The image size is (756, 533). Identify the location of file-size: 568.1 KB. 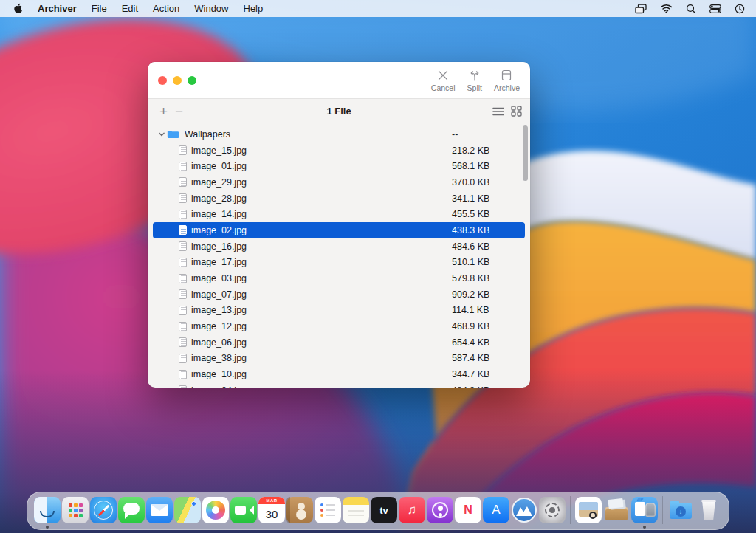
(471, 166).